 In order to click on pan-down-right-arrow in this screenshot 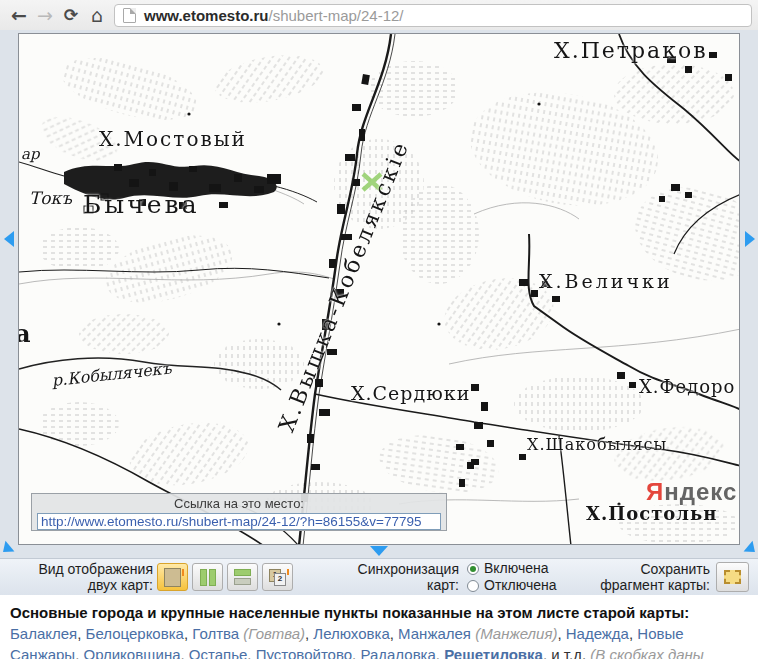, I will do `click(751, 550)`.